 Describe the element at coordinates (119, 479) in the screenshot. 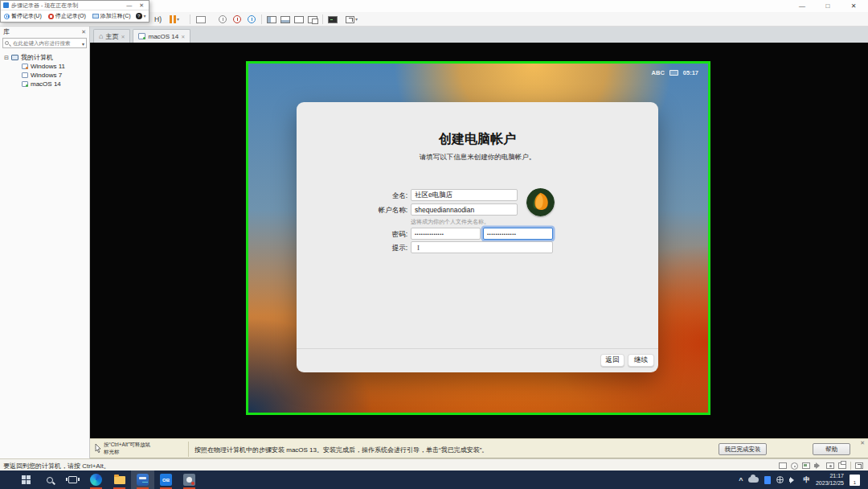

I see `explorer-taskbar-button` at that location.